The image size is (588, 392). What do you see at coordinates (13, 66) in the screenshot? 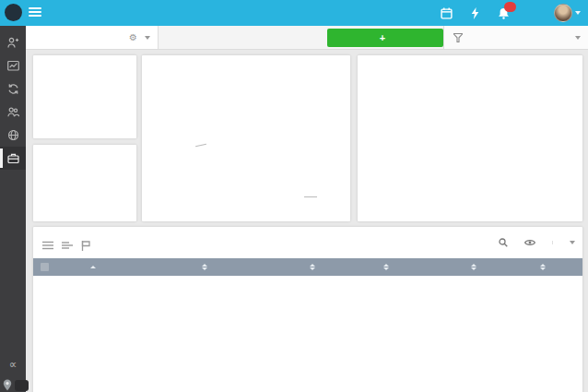
I see `sidebar-item-reports` at bounding box center [13, 66].